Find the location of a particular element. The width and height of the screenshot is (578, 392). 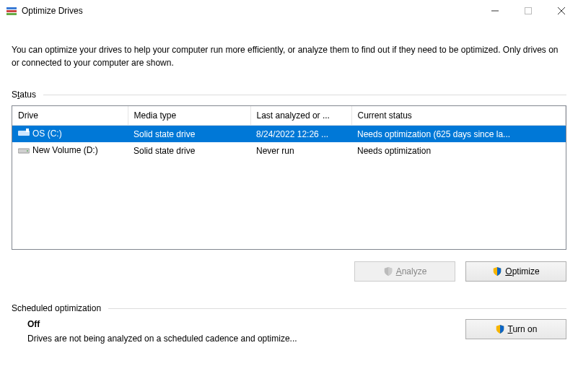

scheduled-state: Off is located at coordinates (240, 324).